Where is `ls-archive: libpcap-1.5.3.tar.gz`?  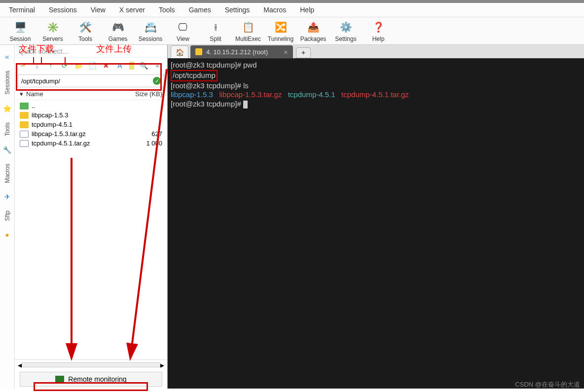
ls-archive: libpcap-1.5.3.tar.gz is located at coordinates (251, 95).